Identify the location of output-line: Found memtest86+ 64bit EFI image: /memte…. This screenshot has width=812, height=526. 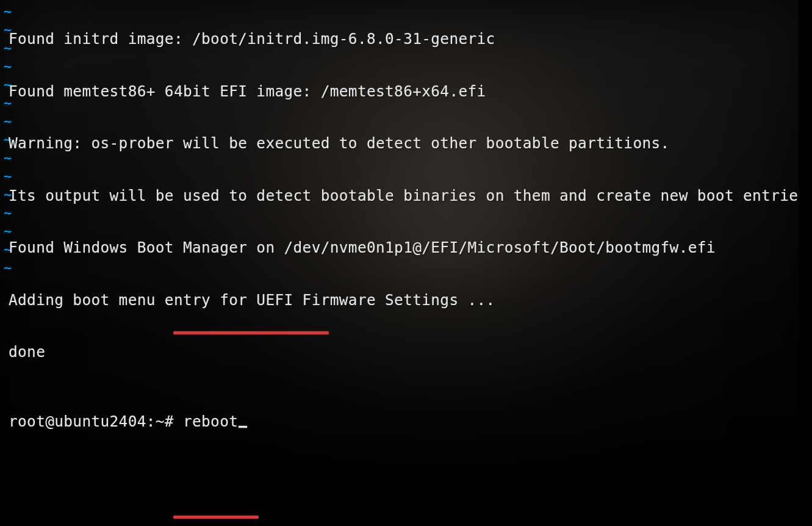
(408, 92).